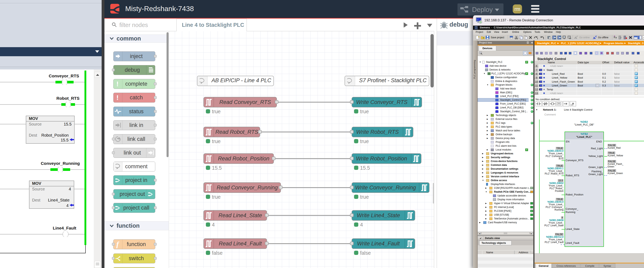  What do you see at coordinates (550, 38) in the screenshot?
I see `svg-text: 01` at bounding box center [550, 38].